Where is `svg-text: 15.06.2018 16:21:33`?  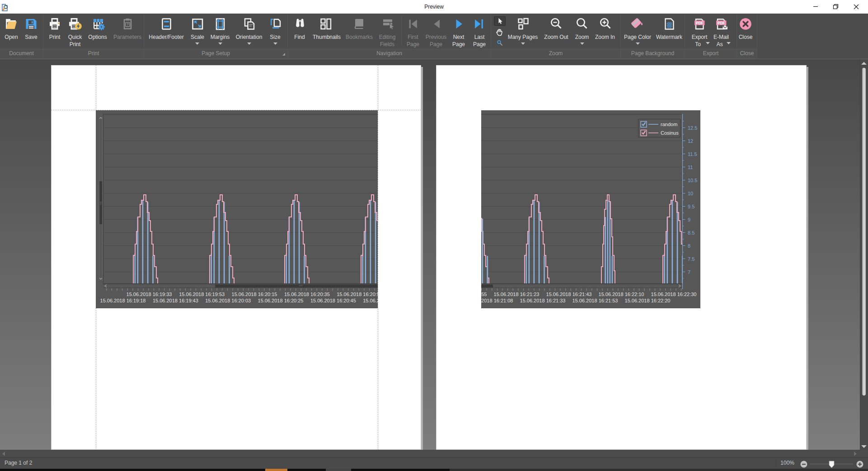 svg-text: 15.06.2018 16:21:33 is located at coordinates (543, 301).